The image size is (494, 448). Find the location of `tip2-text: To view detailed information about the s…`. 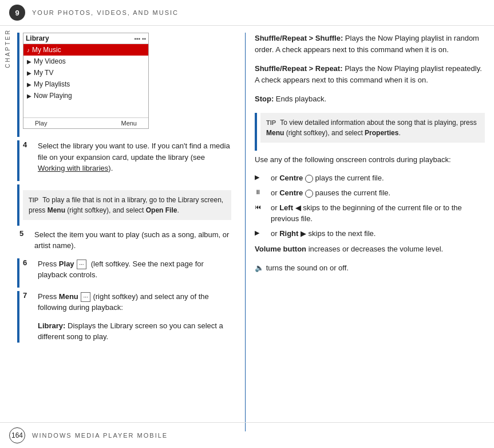

tip2-text: To view detailed information about the s… is located at coordinates (372, 128).